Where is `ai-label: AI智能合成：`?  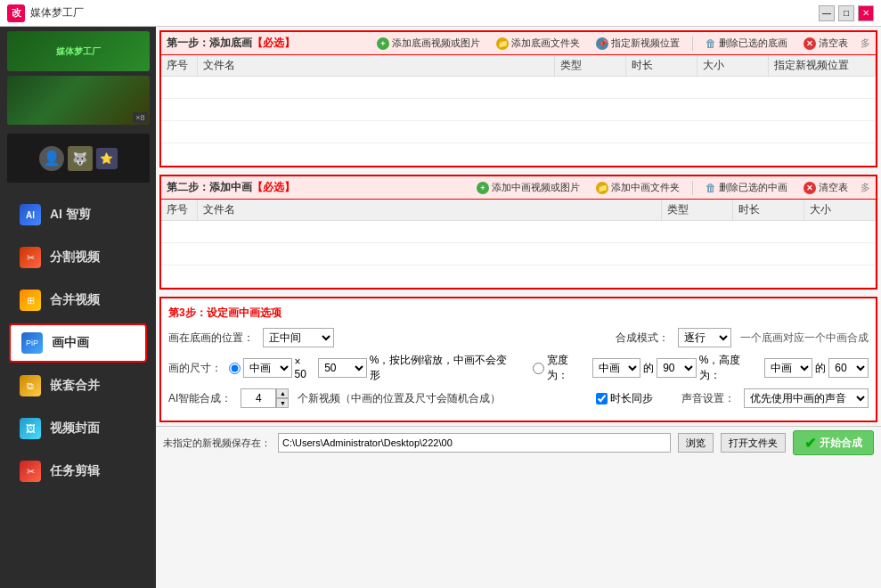 ai-label: AI智能合成： is located at coordinates (200, 399).